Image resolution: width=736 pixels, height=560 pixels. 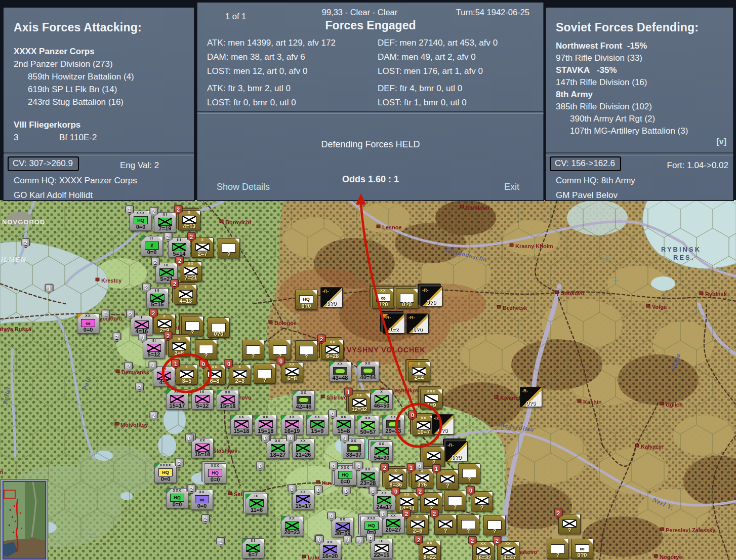 What do you see at coordinates (382, 399) in the screenshot?
I see `unit-counter-soviet-motorized-green: X46=50` at bounding box center [382, 399].